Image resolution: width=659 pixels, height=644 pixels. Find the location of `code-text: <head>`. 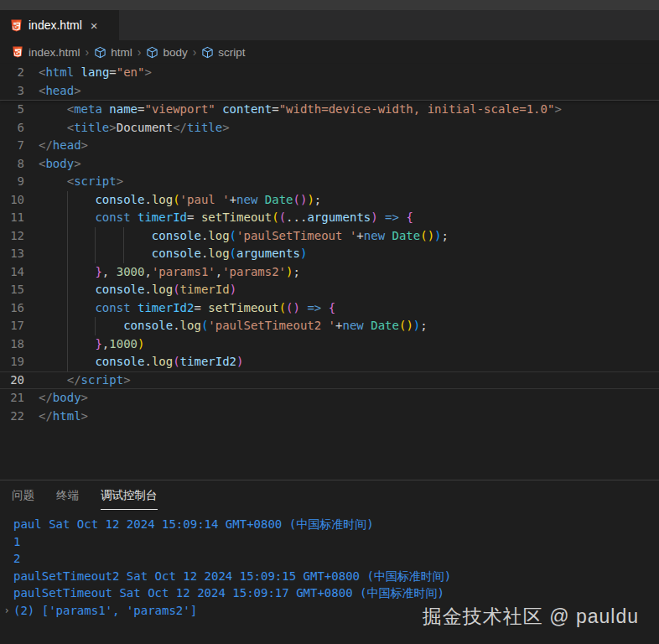

code-text: <head> is located at coordinates (60, 91).